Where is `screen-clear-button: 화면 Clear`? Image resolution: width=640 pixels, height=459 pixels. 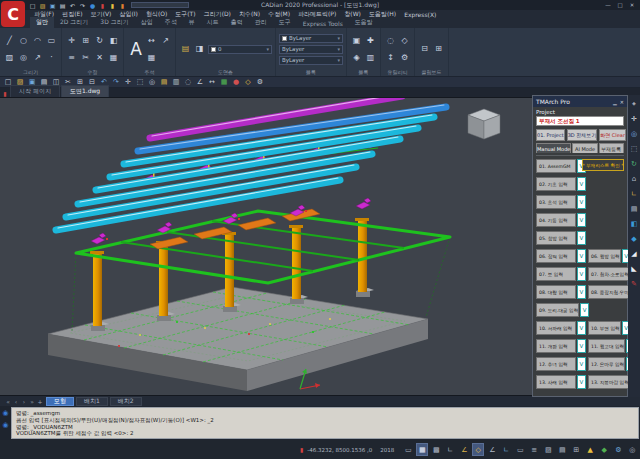
screen-clear-button: 화면 Clear is located at coordinates (612, 135).